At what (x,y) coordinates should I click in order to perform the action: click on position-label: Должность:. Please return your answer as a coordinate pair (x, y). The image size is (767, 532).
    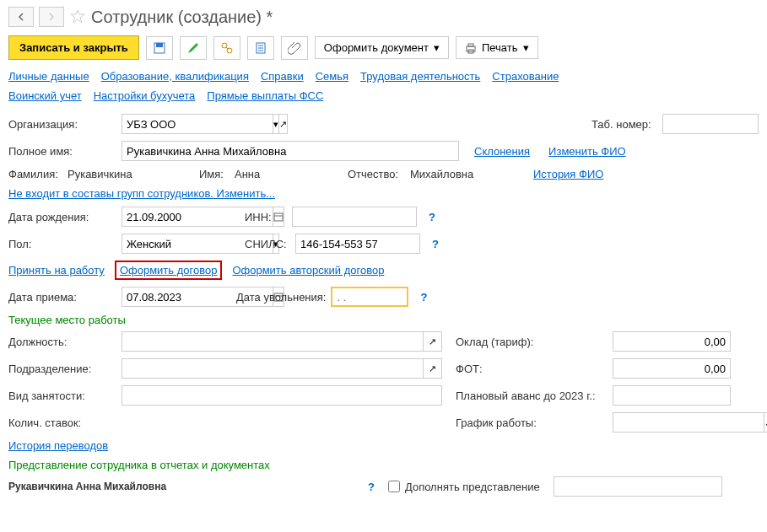
    Looking at the image, I should click on (62, 342).